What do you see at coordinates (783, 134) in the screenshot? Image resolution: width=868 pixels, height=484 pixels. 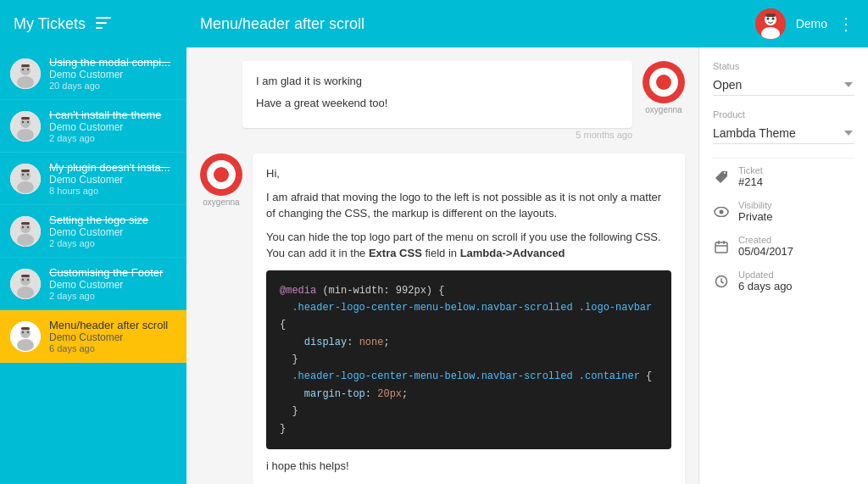 I see `product-select: Lambda Theme` at bounding box center [783, 134].